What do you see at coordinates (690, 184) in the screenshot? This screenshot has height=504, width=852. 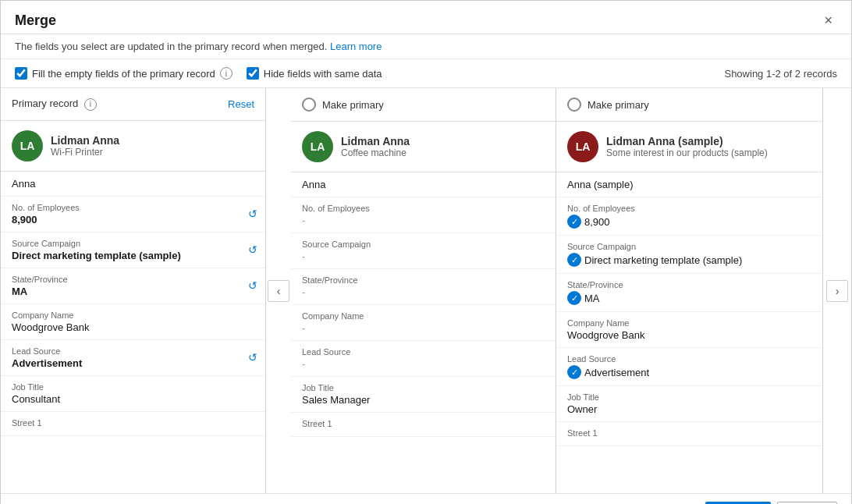 I see `col3-firstname: Anna (sample)` at bounding box center [690, 184].